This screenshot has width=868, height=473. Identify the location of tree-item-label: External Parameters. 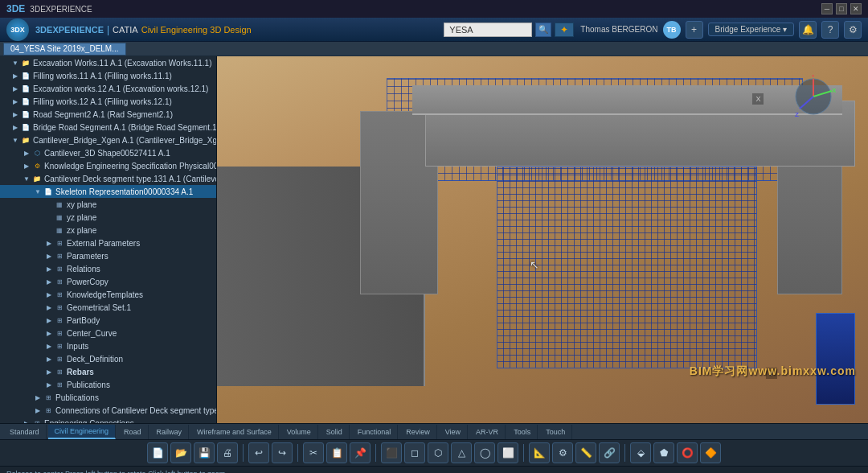
(103, 243).